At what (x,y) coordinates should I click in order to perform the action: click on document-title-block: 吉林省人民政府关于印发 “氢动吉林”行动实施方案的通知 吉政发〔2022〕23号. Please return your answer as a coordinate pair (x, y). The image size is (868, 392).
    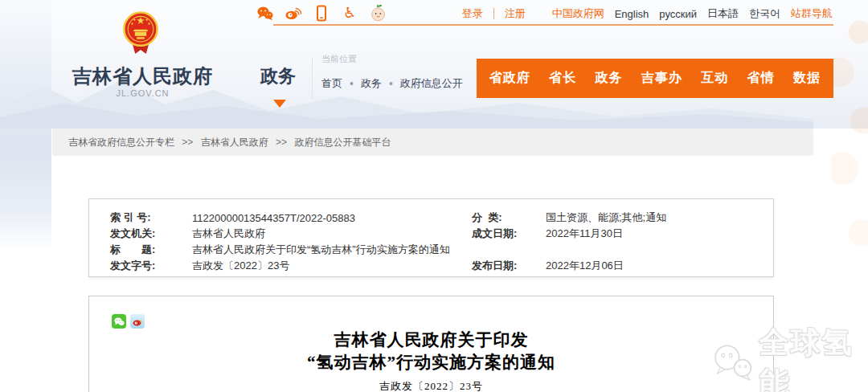
    Looking at the image, I should click on (431, 360).